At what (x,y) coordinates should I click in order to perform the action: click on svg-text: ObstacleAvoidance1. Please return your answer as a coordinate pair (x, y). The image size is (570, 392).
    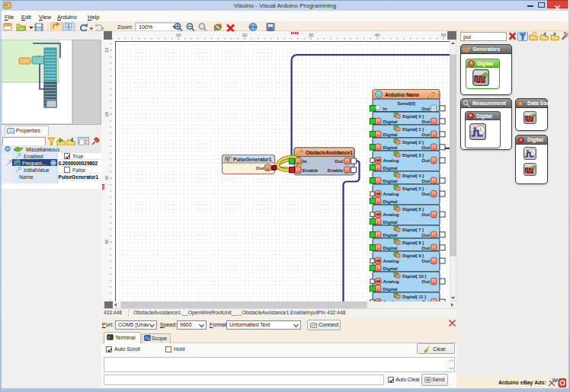
    Looking at the image, I should click on (329, 152).